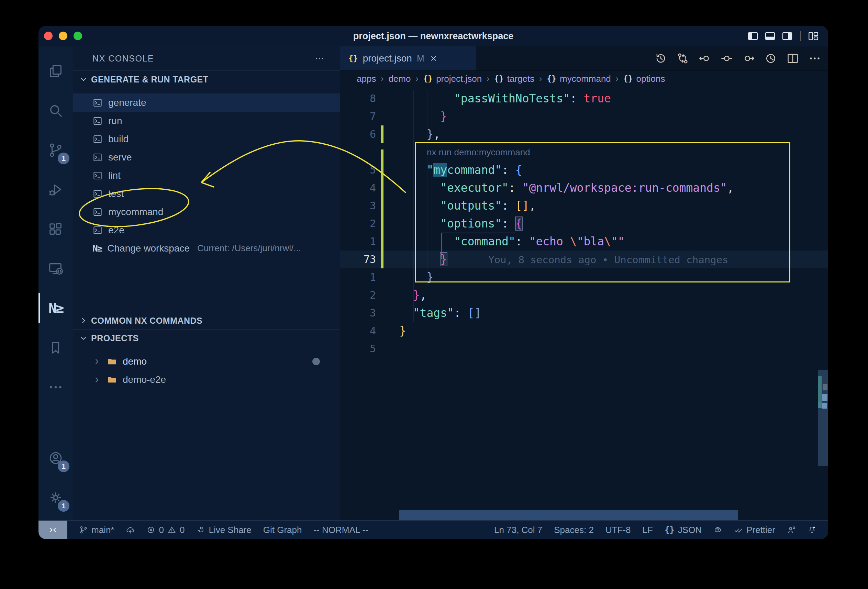 The height and width of the screenshot is (589, 868). I want to click on code-token: ,, so click(437, 134).